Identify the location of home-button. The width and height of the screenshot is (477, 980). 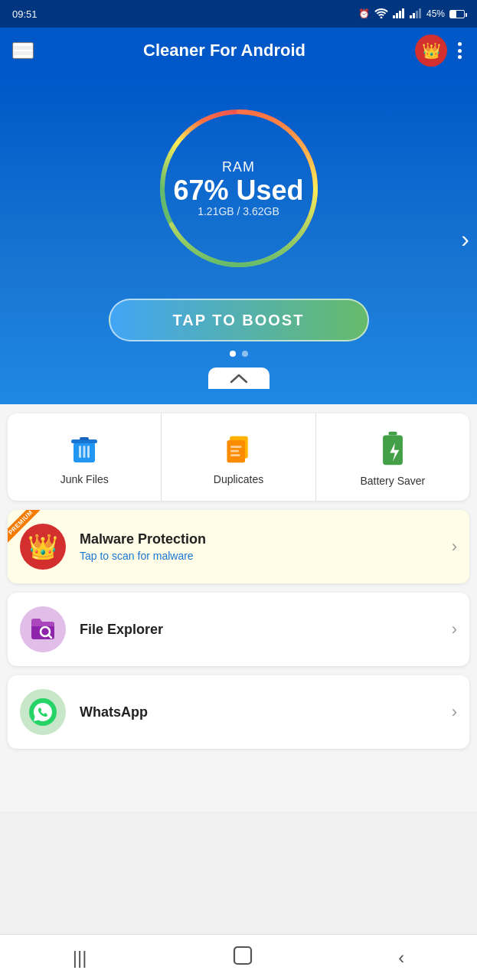
(243, 958).